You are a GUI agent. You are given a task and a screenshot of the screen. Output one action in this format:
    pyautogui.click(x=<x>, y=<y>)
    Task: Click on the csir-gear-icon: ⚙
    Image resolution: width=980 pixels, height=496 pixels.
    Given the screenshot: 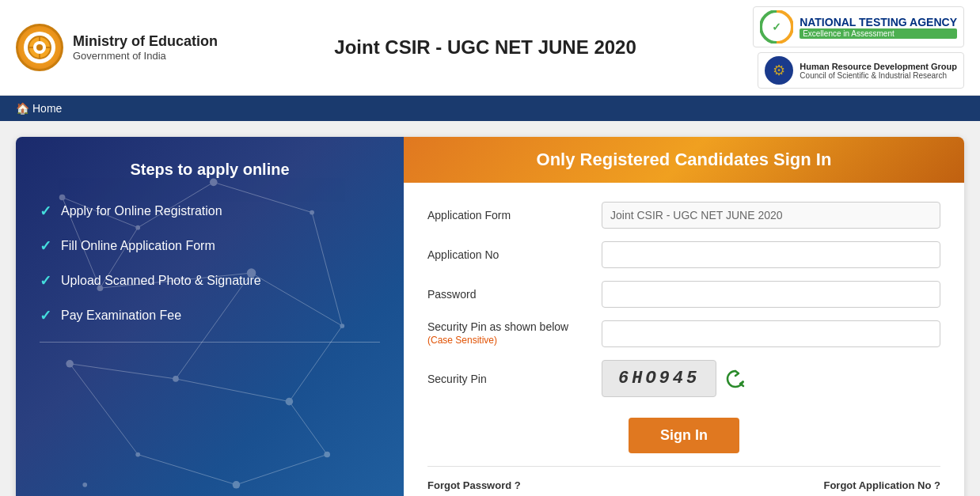 What is the action you would take?
    pyautogui.click(x=779, y=70)
    